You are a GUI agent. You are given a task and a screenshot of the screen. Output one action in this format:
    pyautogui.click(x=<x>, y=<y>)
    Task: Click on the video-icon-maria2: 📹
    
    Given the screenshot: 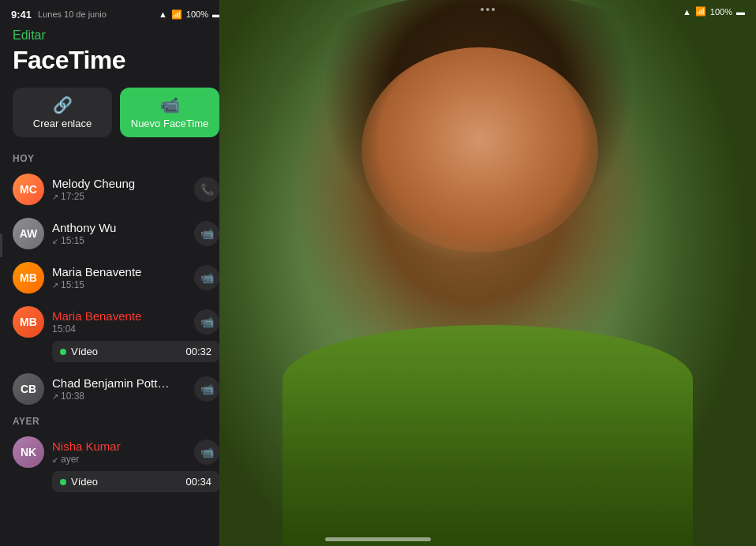 What is the action you would take?
    pyautogui.click(x=207, y=322)
    